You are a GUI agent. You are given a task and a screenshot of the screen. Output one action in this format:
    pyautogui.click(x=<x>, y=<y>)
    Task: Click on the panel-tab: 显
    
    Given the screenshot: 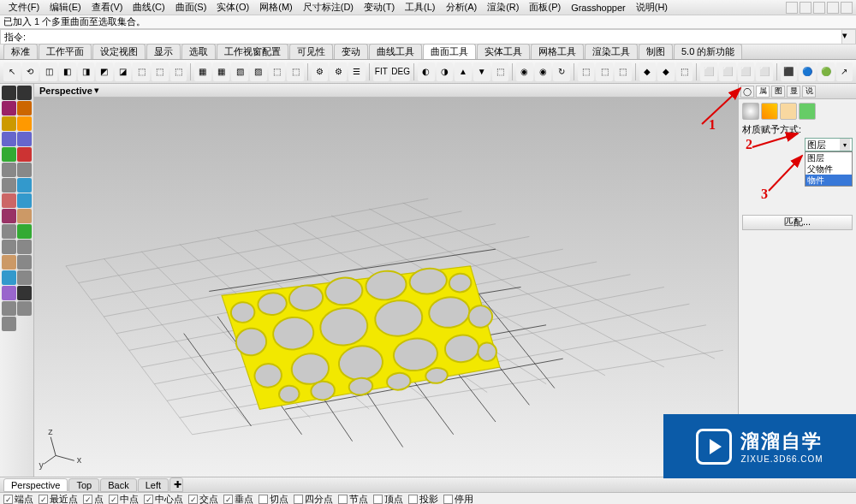 What is the action you would take?
    pyautogui.click(x=794, y=92)
    